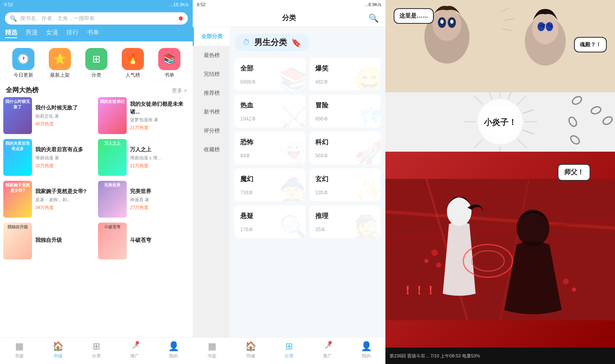  Describe the element at coordinates (500, 46) in the screenshot. I see `manga-art-panel-1: 这里是…… 魂殿？！` at that location.